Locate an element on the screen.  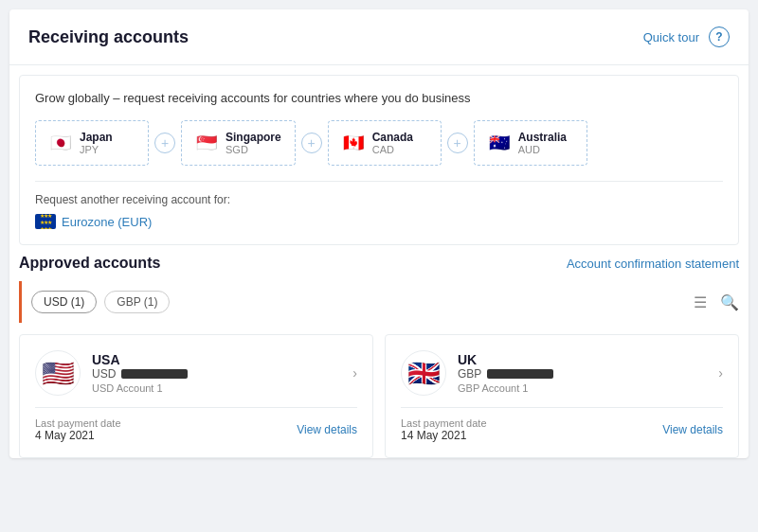
usa-card-footer: Last payment date 4 May 2021 View detail… is located at coordinates (196, 424).